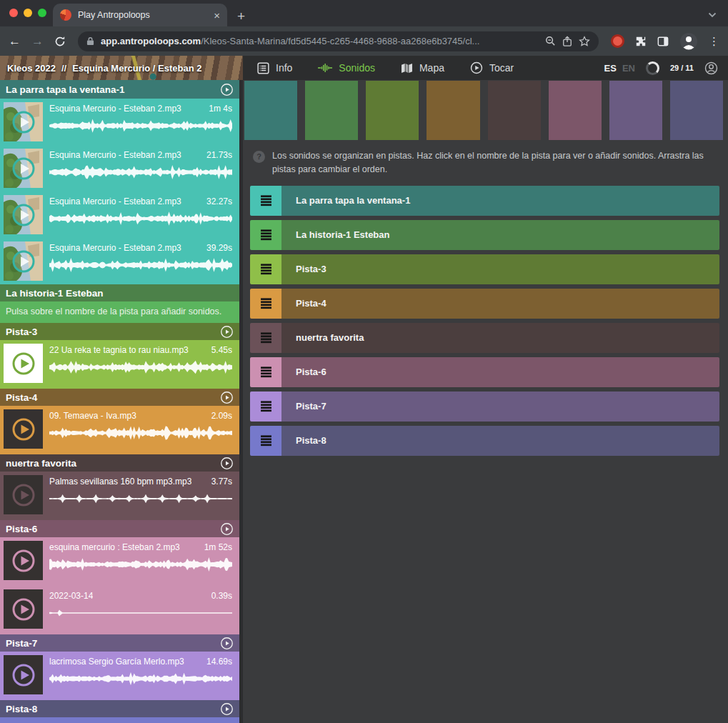 The image size is (728, 723). I want to click on tab-info: Info, so click(274, 69).